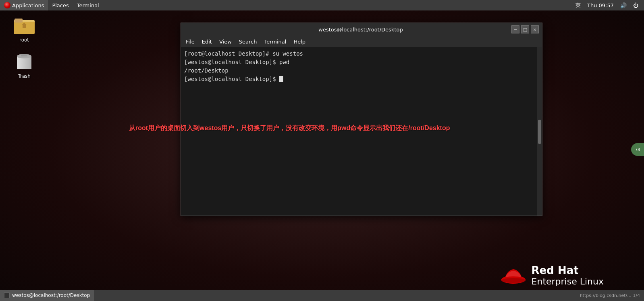 The width and height of the screenshot is (644, 301). What do you see at coordinates (226, 42) in the screenshot?
I see `menu-view: View` at bounding box center [226, 42].